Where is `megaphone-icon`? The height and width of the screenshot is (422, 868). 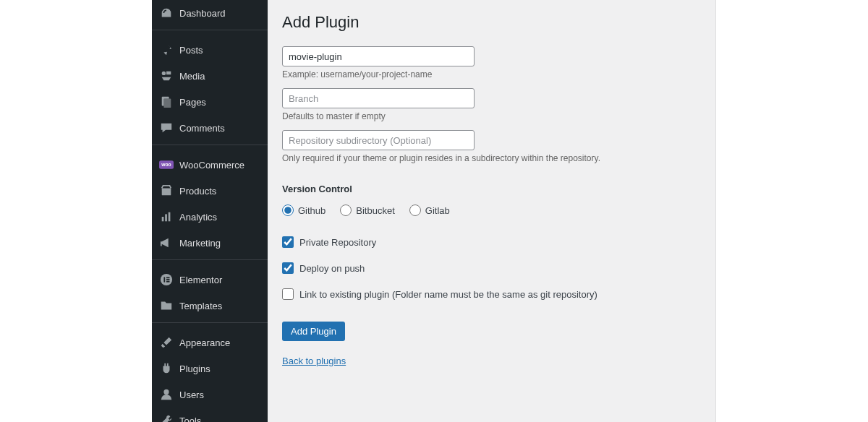 megaphone-icon is located at coordinates (166, 243).